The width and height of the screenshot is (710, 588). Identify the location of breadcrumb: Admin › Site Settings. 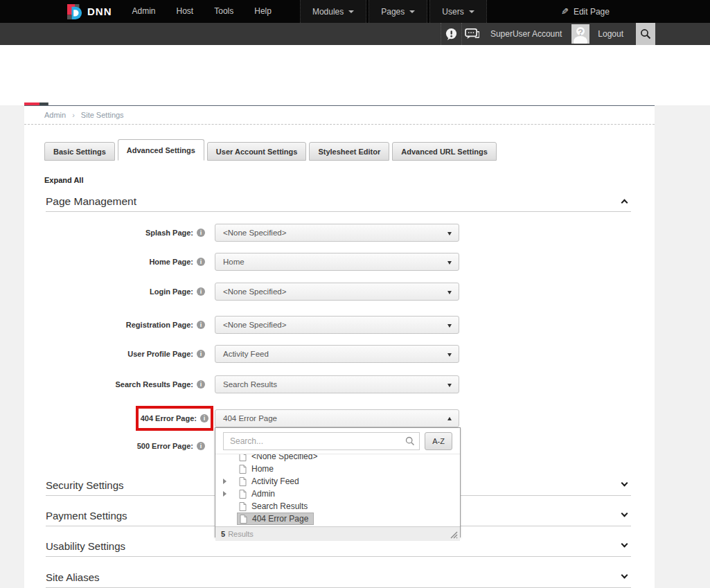
(85, 115).